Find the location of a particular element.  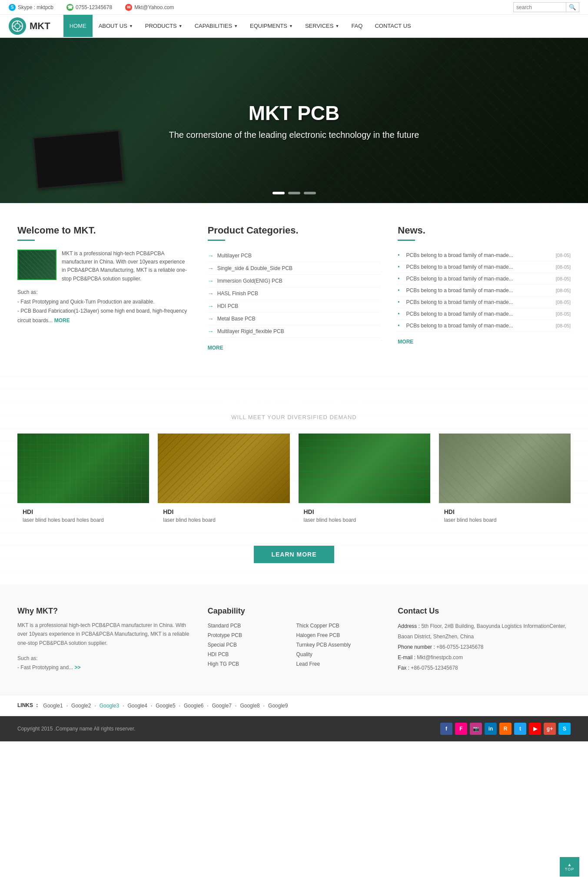

googleplus-icon: g+ is located at coordinates (550, 729).